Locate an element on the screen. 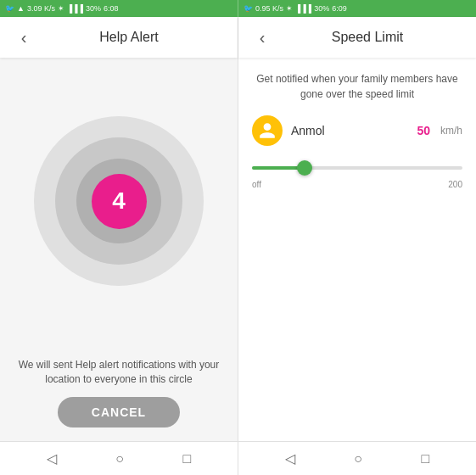  circle-center: 4 is located at coordinates (119, 202).